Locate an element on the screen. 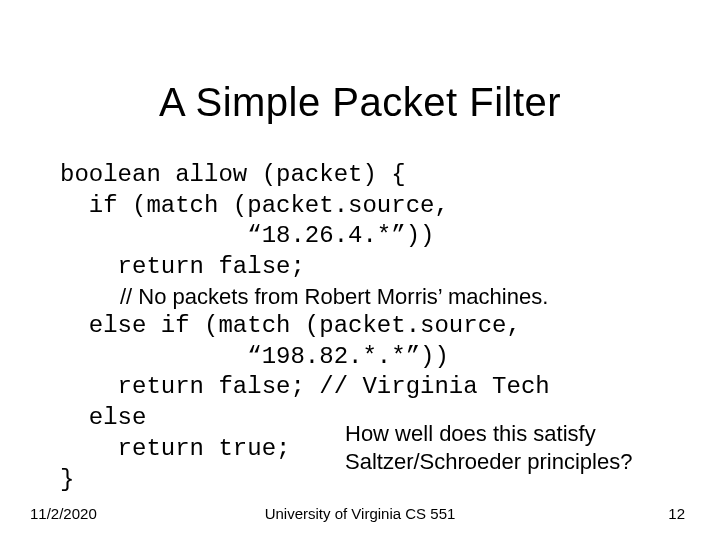  code-line-6: “198.82.*.*”)) is located at coordinates (254, 356).